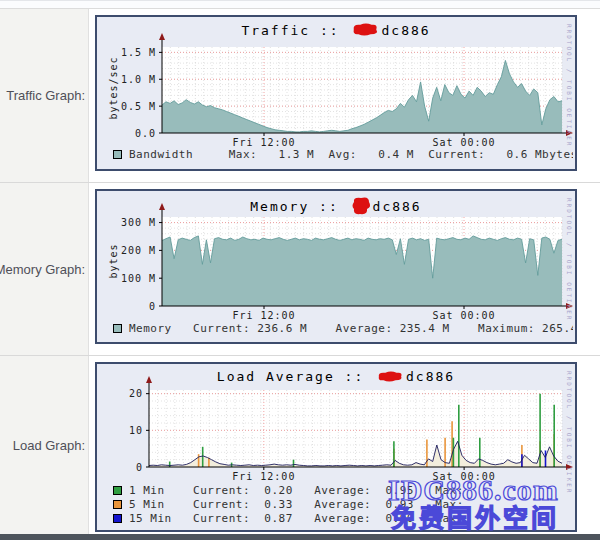  Describe the element at coordinates (138, 80) in the screenshot. I see `svg-text: 1.0 M` at that location.